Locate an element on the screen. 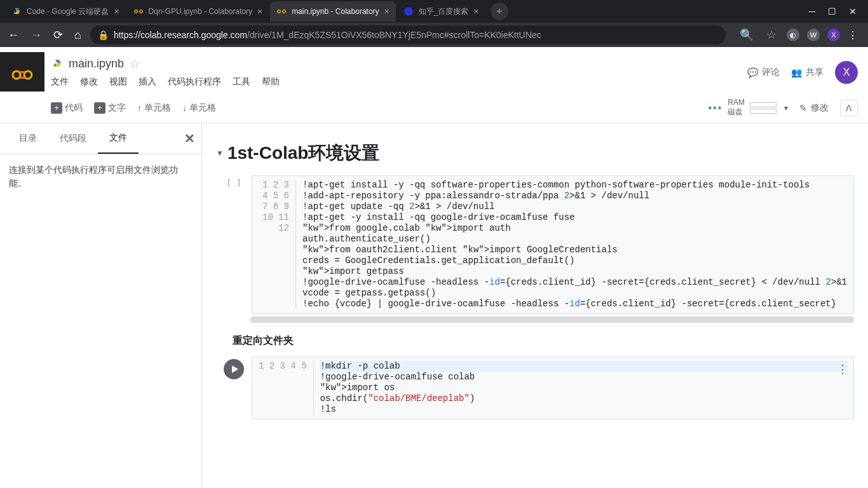 This screenshot has width=868, height=488. extension-icons: 🔍 ☆ ◐ W X ⋮ is located at coordinates (797, 35).